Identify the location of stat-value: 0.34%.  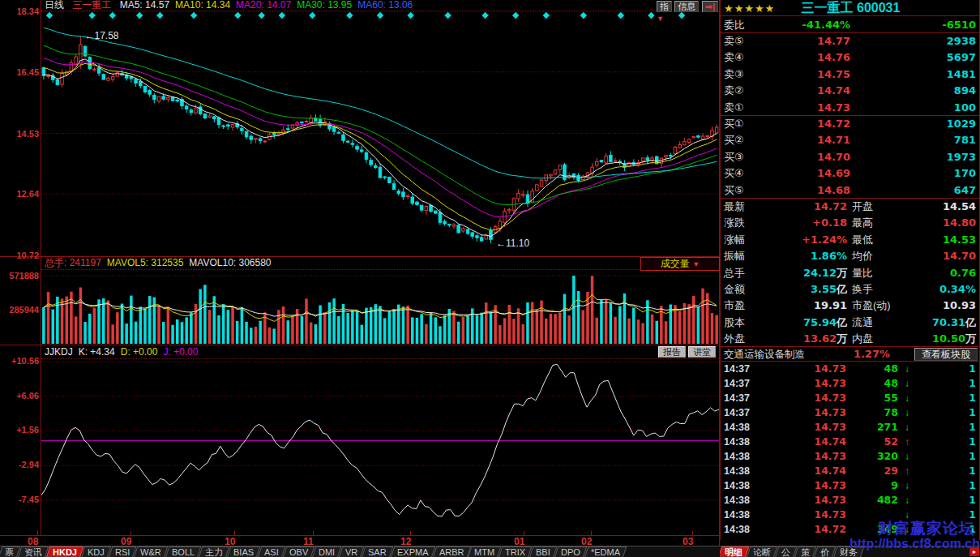
(948, 289).